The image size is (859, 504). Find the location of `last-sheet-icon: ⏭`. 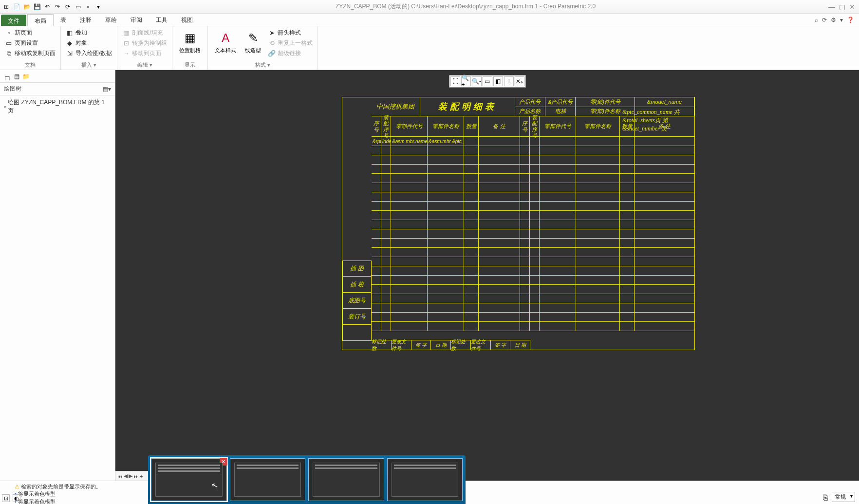

last-sheet-icon: ⏭ is located at coordinates (136, 476).